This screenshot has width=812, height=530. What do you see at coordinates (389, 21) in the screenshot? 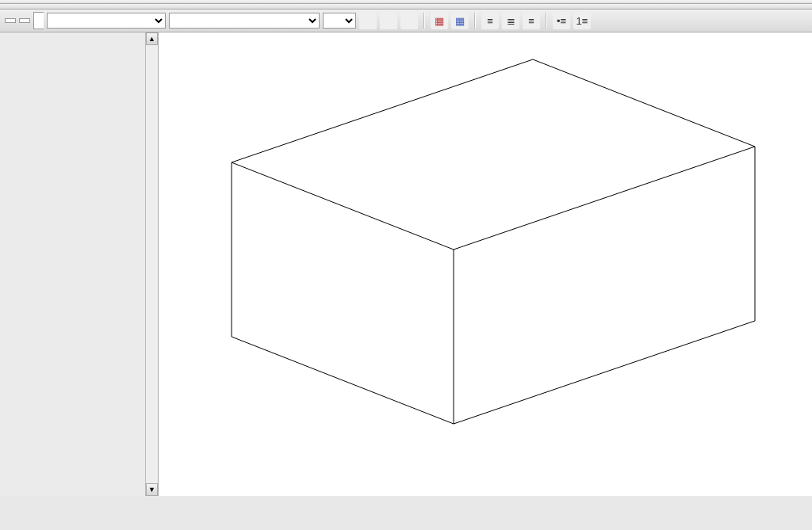
I see `italic-button` at bounding box center [389, 21].